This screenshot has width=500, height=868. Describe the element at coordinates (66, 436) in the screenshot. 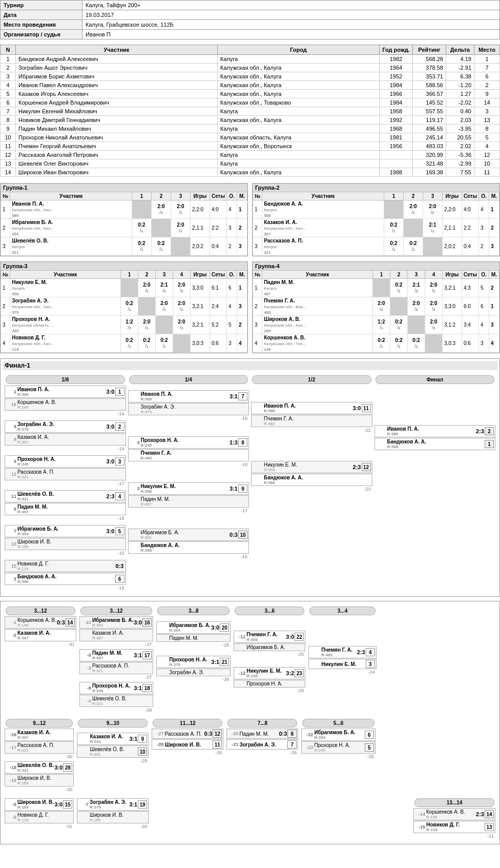

I see `match-r18-2: 9 Зограбян А. Э. R:379 3:0 2 8 Казаков И…` at that location.